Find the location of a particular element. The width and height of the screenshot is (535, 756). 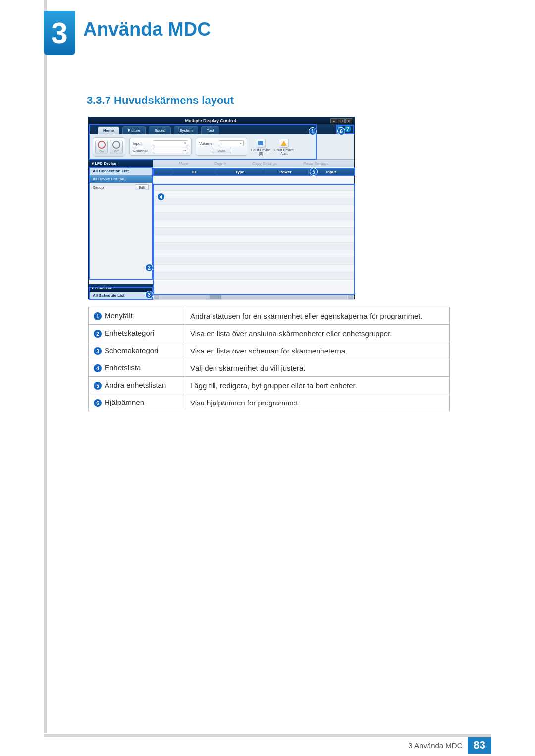

col-id: ID is located at coordinates (194, 172).